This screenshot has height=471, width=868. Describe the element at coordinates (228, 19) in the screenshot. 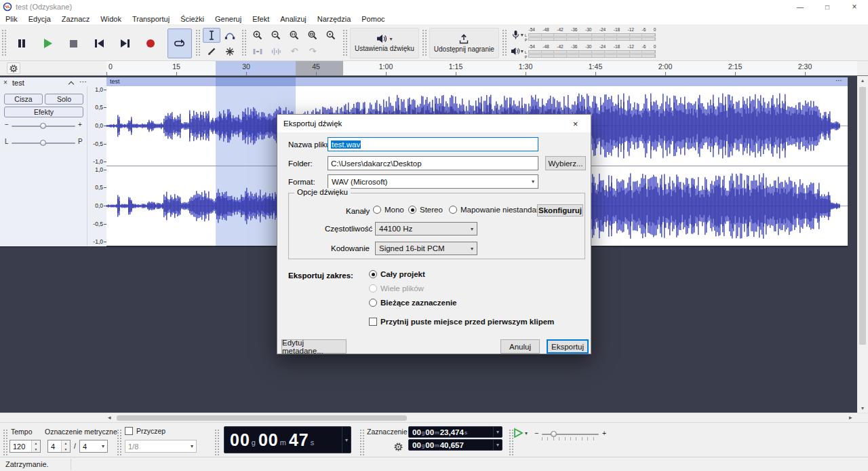

I see `menu-generuj: Generuj` at that location.